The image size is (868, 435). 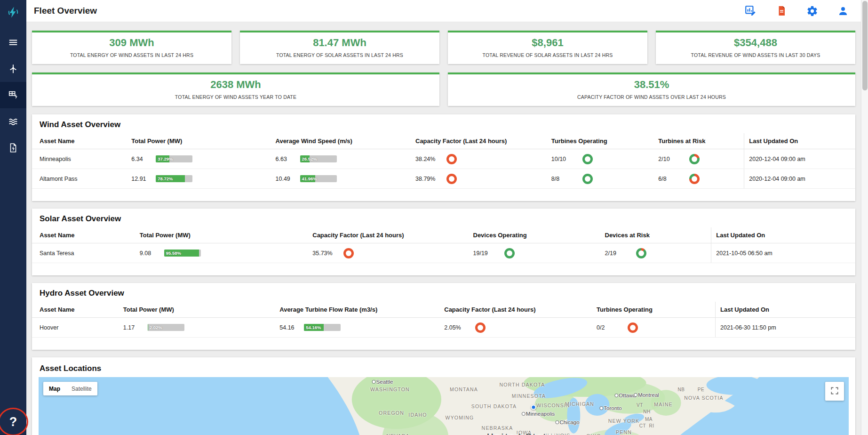 I want to click on scrollbar-thumb, so click(x=865, y=46).